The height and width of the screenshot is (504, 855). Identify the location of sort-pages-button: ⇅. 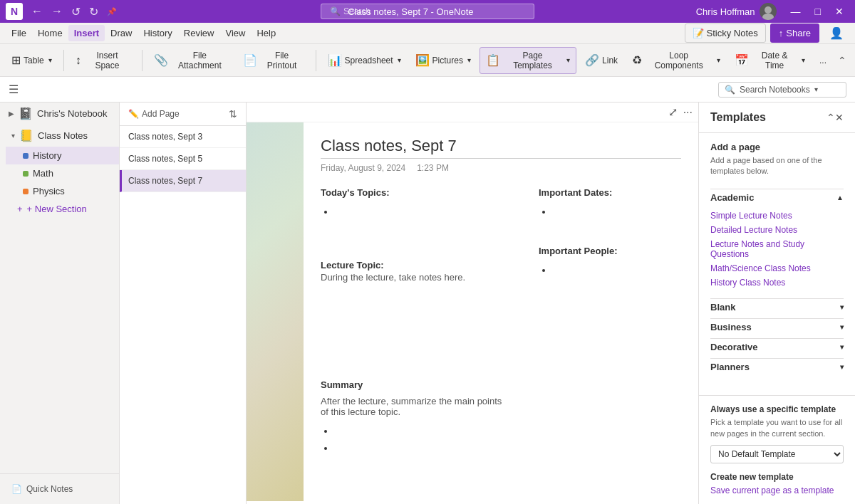
(233, 114).